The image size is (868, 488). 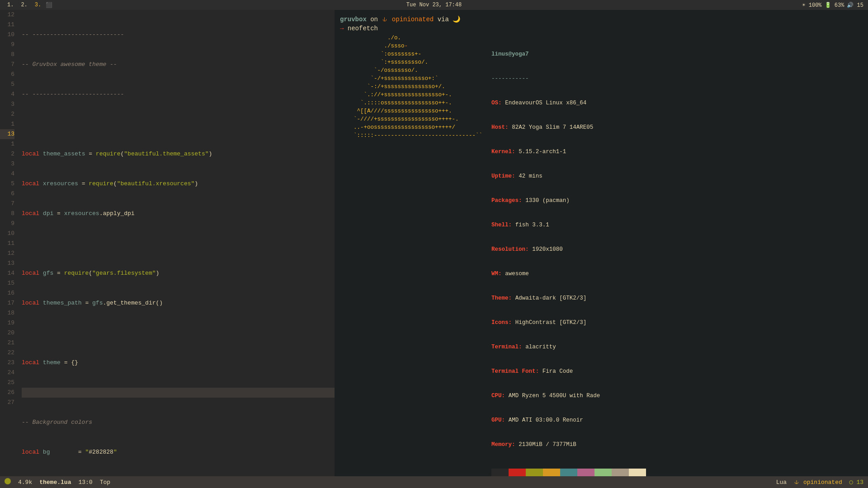 I want to click on terminal-prompt-1: gruvbox on ⫝ opinionated via 🌙, so click(x=601, y=19).